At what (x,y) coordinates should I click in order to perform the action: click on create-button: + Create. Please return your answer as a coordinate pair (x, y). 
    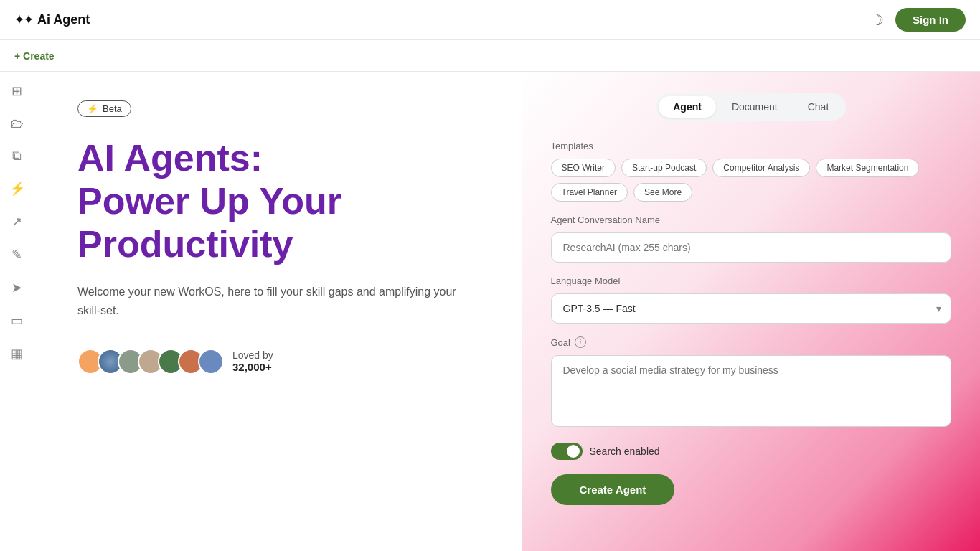
    Looking at the image, I should click on (34, 56).